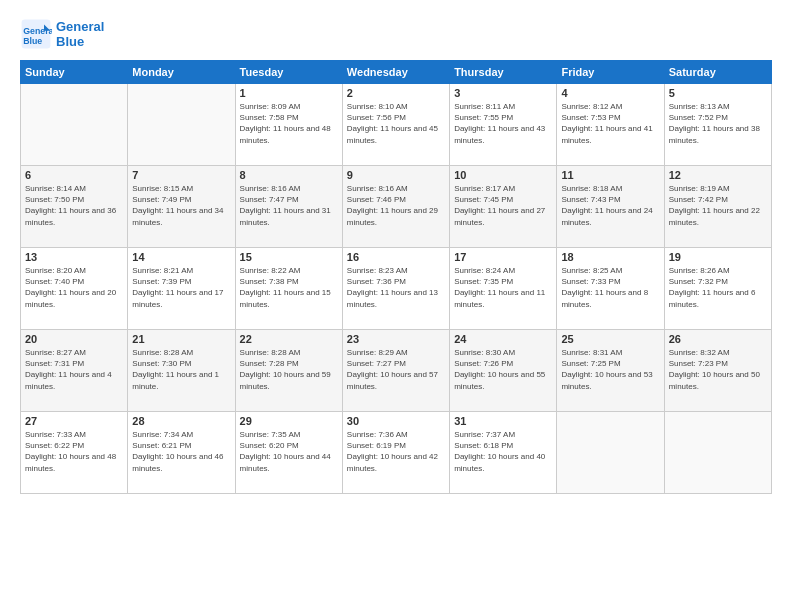 The height and width of the screenshot is (612, 792). What do you see at coordinates (288, 125) in the screenshot?
I see `calendar-cell: 1Sunrise: 8:09 AM Sunset: 7:58 PM Daylig…` at bounding box center [288, 125].